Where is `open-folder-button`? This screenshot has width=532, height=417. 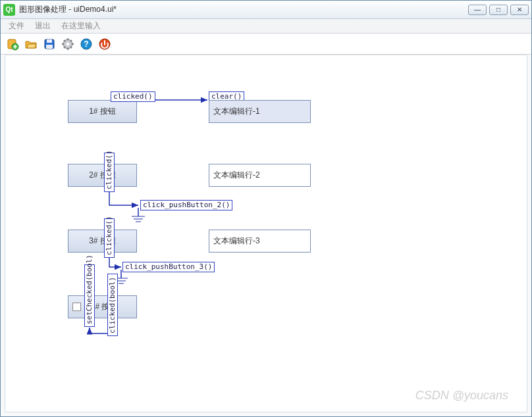 open-folder-button is located at coordinates (31, 44).